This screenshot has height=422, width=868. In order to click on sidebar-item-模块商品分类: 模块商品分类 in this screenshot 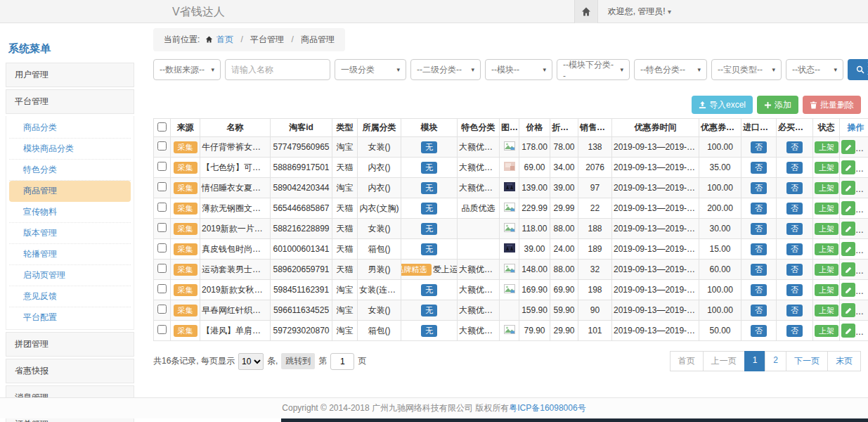, I will do `click(70, 149)`.